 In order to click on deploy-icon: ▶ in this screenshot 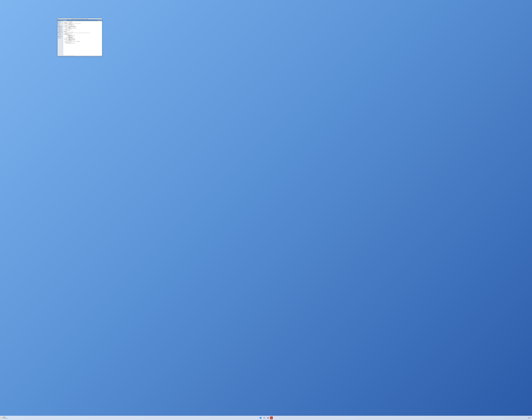, I will do `click(58, 32)`.